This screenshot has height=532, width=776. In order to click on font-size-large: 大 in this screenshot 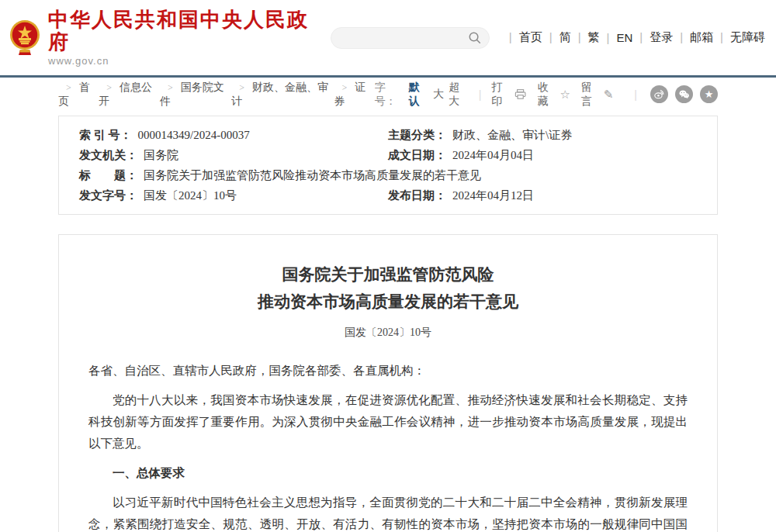, I will do `click(438, 95)`.